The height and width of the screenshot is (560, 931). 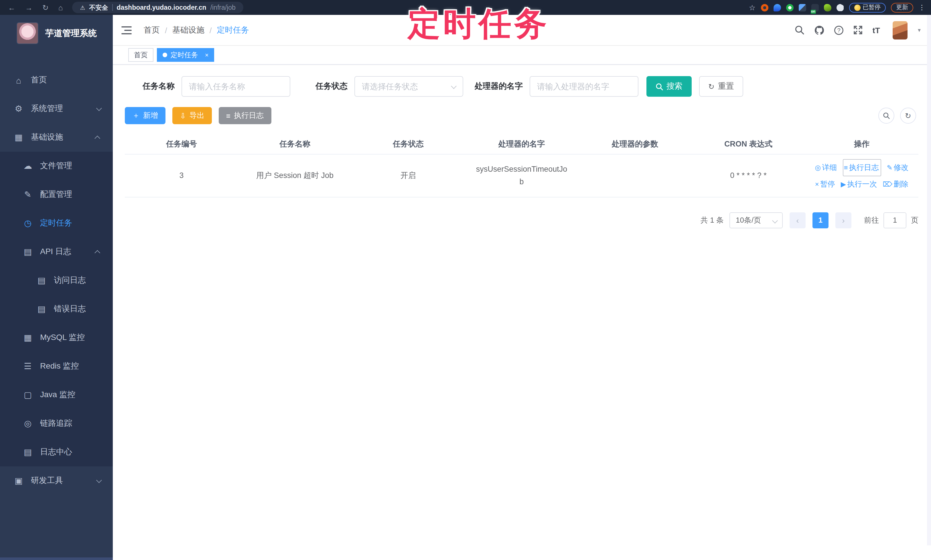 I want to click on tag-scheduled-job: 定时任务 ×, so click(x=186, y=55).